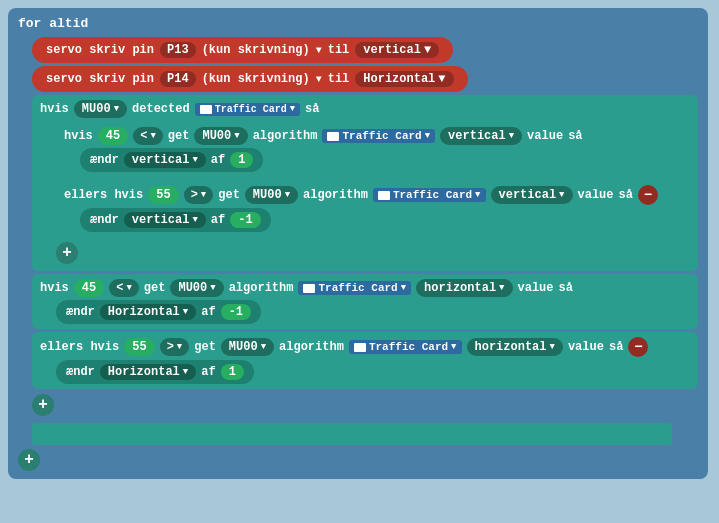 This screenshot has height=523, width=719. Describe the element at coordinates (229, 195) in the screenshot. I see `elseif1-get: get` at that location.